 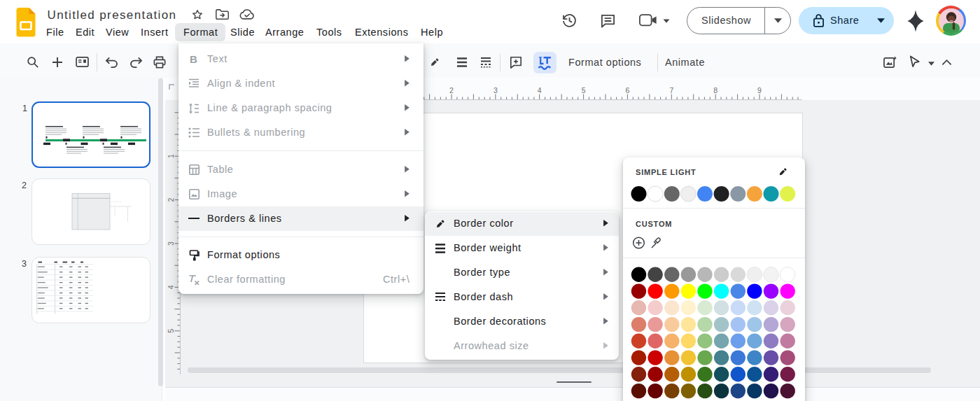 I want to click on svg-text: 7, so click(x=671, y=90).